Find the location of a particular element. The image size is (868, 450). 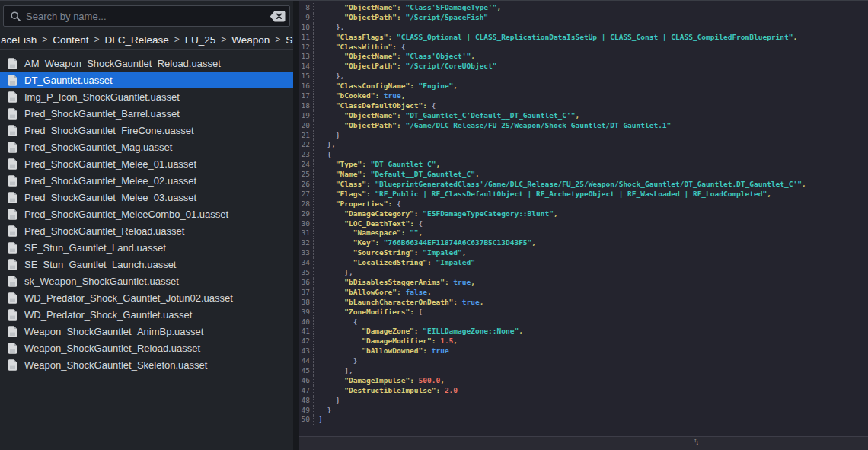

code-line-content: "LocalizedString": "Impaled" is located at coordinates (394, 263).